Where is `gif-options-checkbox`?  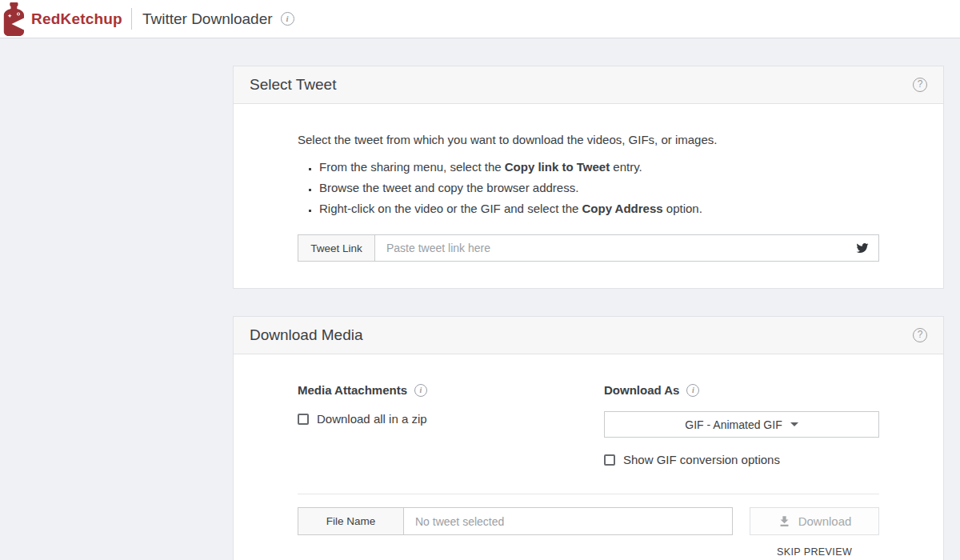
gif-options-checkbox is located at coordinates (610, 460).